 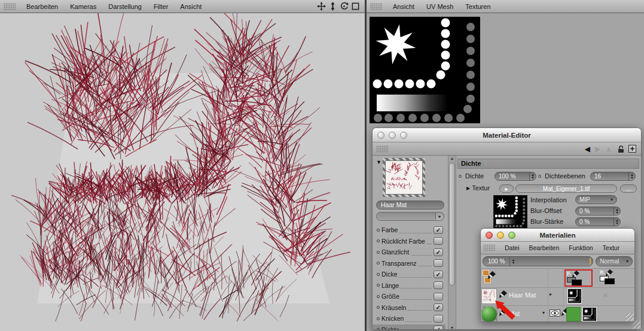 I want to click on color-layer-thumb, so click(x=573, y=314).